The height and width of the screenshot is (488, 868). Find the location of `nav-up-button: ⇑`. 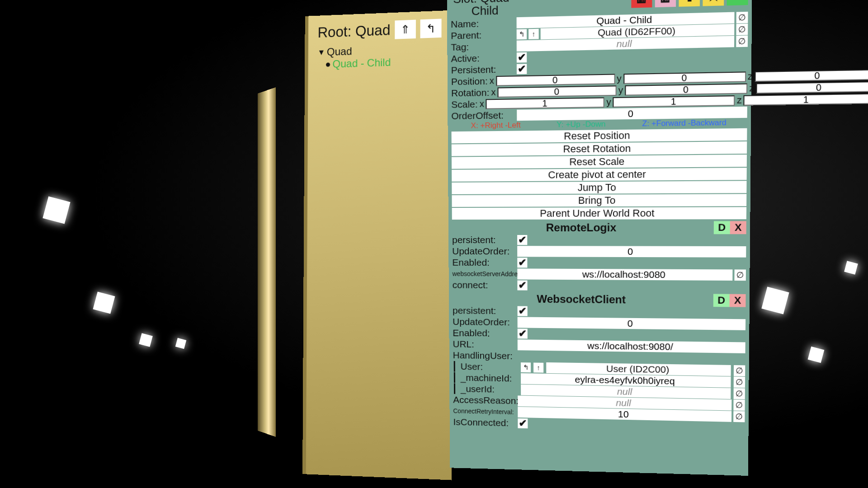

nav-up-button: ⇑ is located at coordinates (405, 30).